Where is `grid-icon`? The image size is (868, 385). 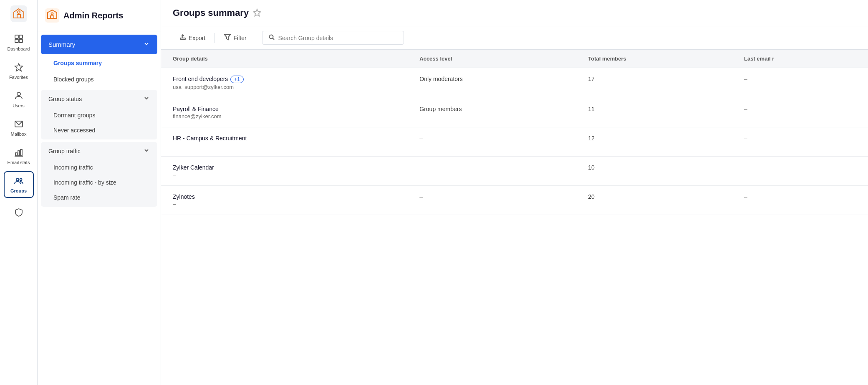 grid-icon is located at coordinates (19, 39).